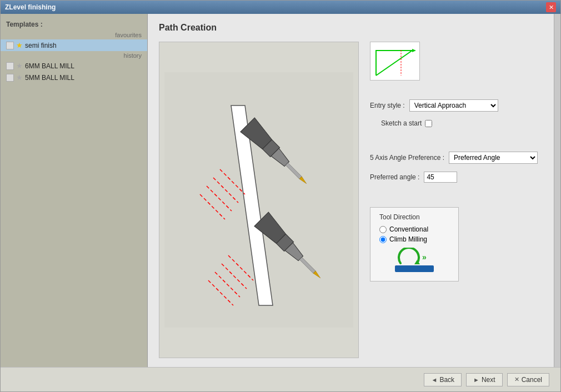  Describe the element at coordinates (280, 7) in the screenshot. I see `title-bar: ZLevel finishing ✕` at that location.